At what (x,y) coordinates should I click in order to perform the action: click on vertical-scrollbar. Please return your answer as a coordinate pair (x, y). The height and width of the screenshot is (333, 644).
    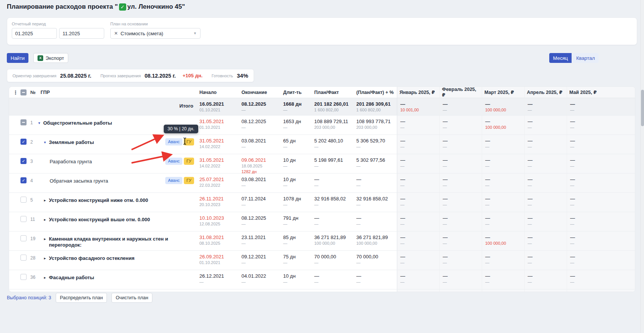
    Looking at the image, I should click on (642, 167).